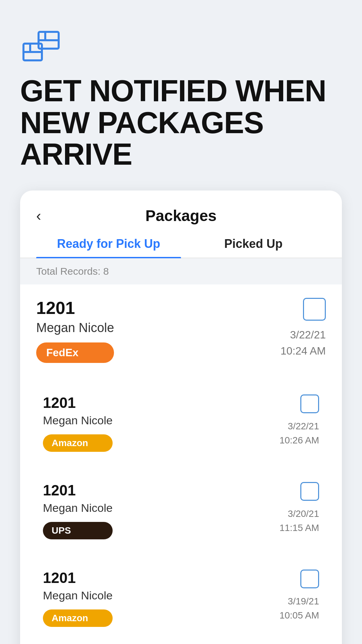 This screenshot has width=362, height=644. Describe the element at coordinates (303, 343) in the screenshot. I see `package-datetime: 3/22/21 10:24 AM` at that location.